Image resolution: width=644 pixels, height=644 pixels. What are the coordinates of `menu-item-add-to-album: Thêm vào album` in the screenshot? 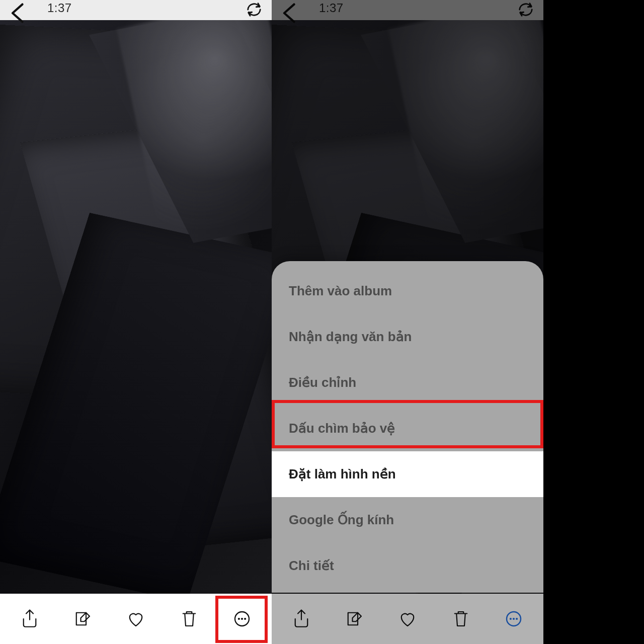 It's located at (408, 291).